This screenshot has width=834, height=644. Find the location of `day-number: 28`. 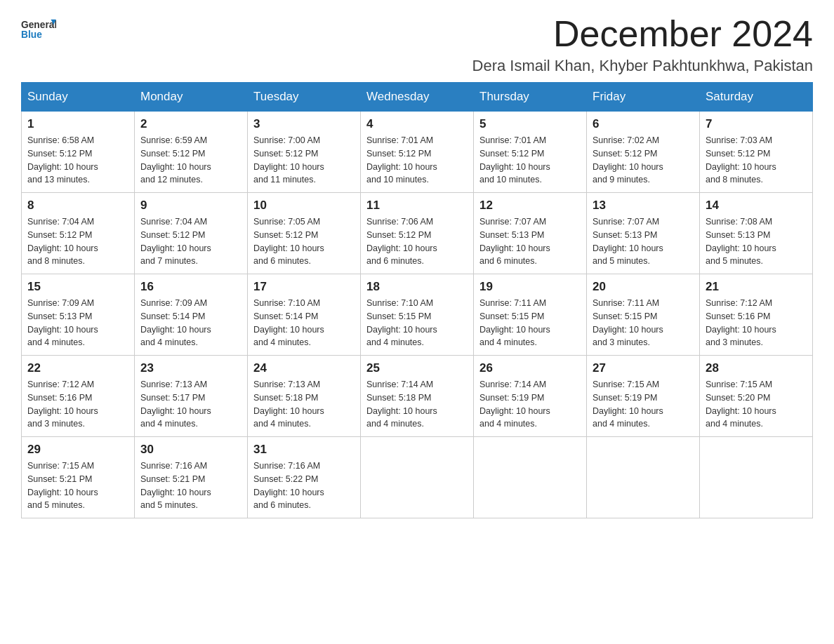

day-number: 28 is located at coordinates (756, 368).